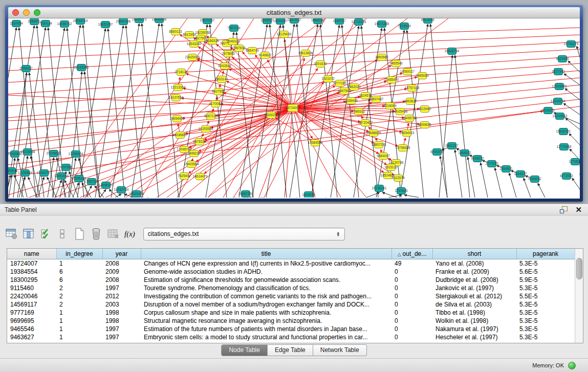  Describe the element at coordinates (46, 234) in the screenshot. I see `select-all-columns-button` at that location.